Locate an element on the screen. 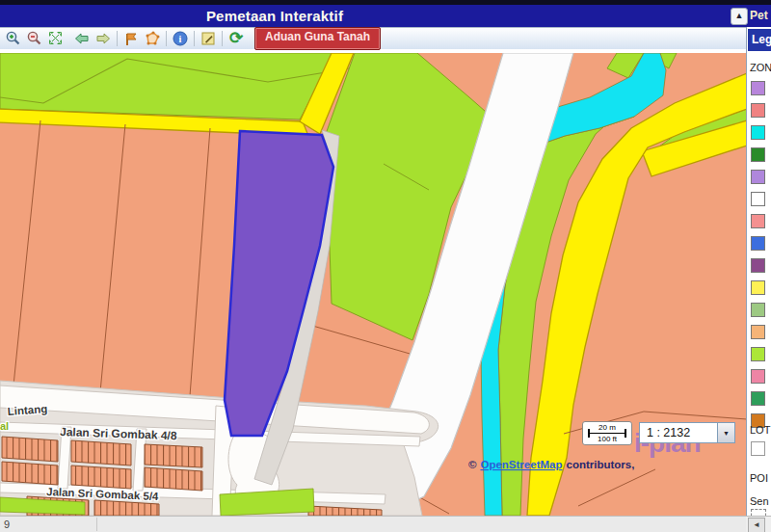 This screenshot has width=771, height=532. boundary-section-label: Sen is located at coordinates (759, 501).